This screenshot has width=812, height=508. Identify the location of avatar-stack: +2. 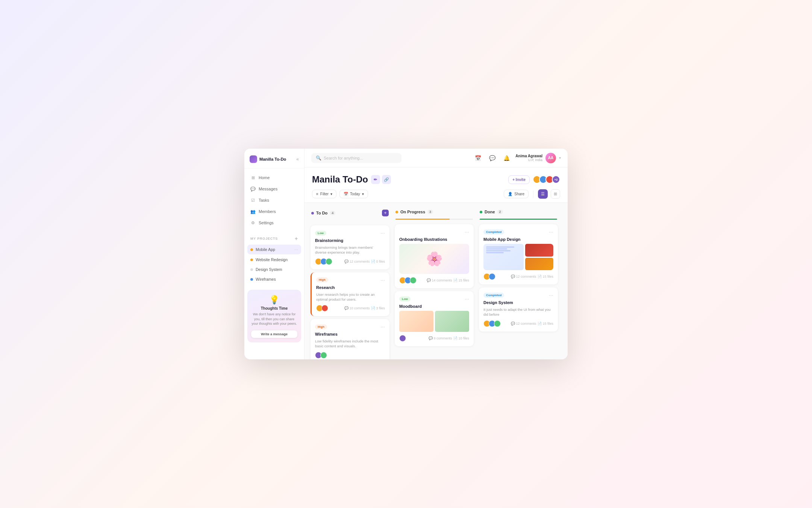
(547, 179).